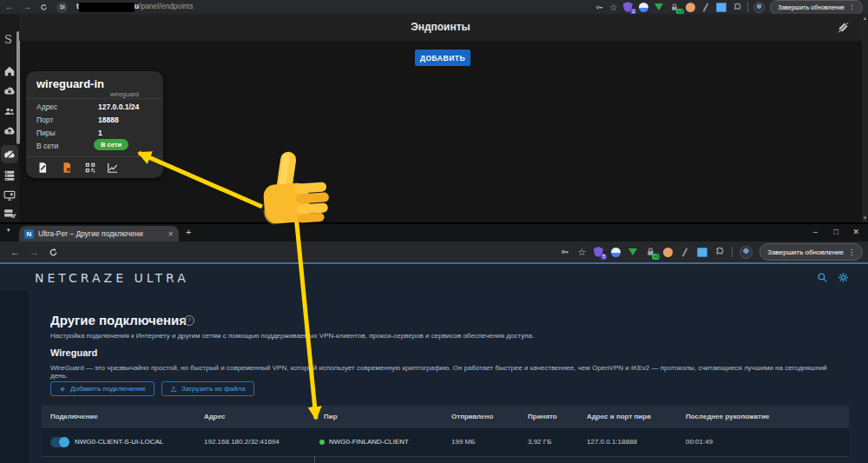 Image resolution: width=868 pixels, height=463 pixels. What do you see at coordinates (816, 232) in the screenshot?
I see `minimize-button: –` at bounding box center [816, 232].